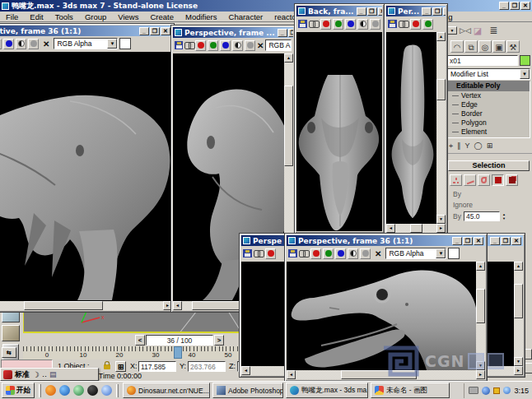 The image size is (532, 399). I want to click on background-color-swatch, so click(125, 44).